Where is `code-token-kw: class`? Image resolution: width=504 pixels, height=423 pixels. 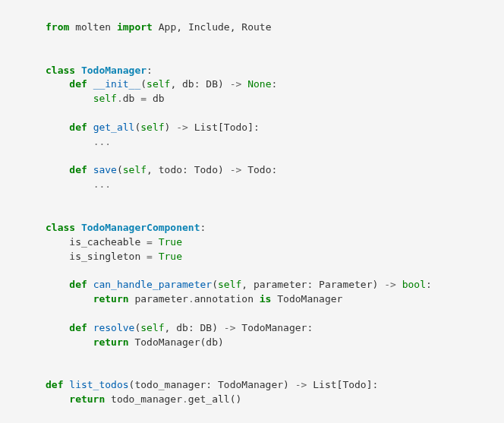 code-token-kw: class is located at coordinates (61, 70).